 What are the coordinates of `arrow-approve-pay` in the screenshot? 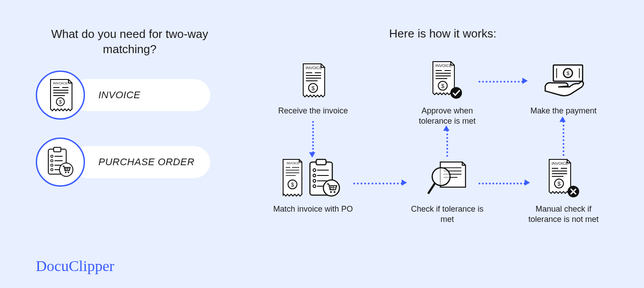 It's located at (501, 82).